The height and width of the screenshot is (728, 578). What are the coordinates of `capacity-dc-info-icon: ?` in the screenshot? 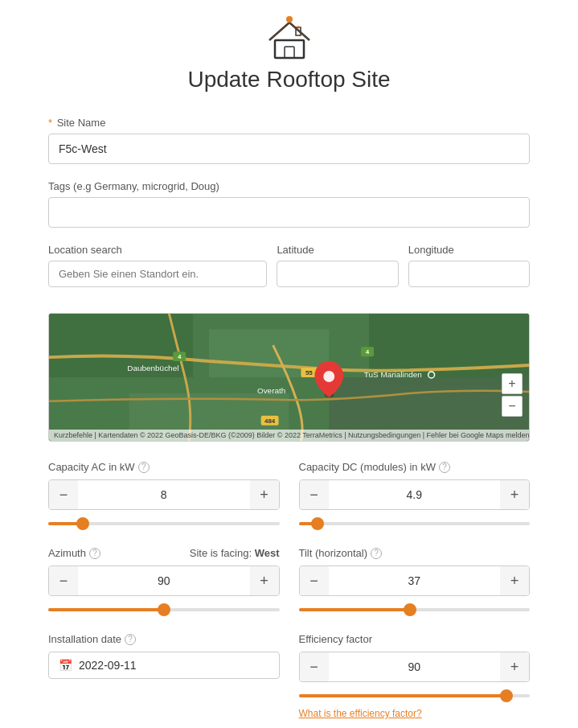 It's located at (445, 467).